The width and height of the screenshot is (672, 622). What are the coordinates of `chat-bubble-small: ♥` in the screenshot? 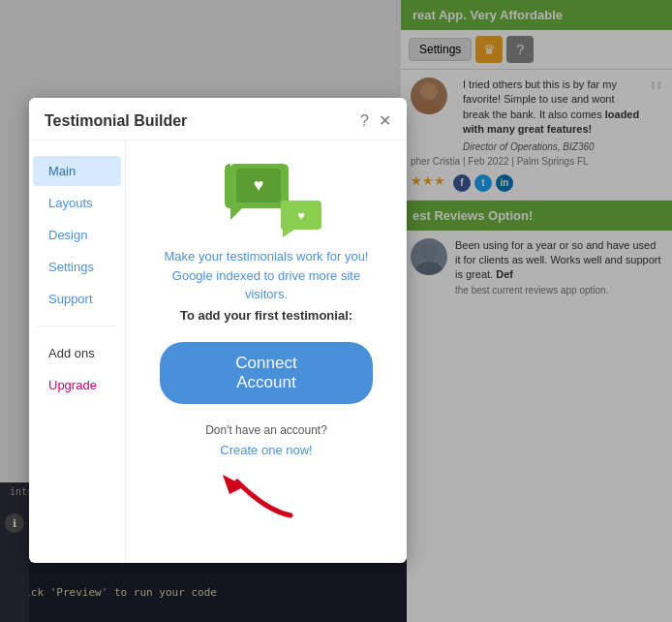 It's located at (302, 219).